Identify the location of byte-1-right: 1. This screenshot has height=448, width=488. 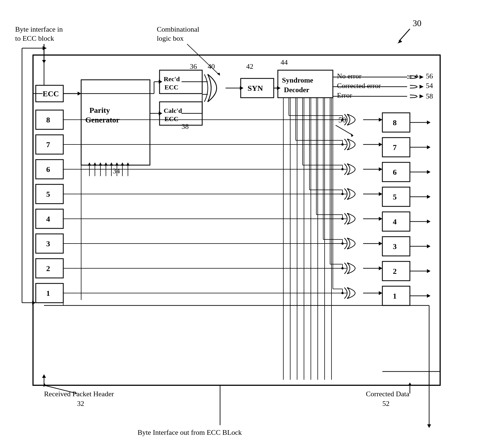
(395, 296).